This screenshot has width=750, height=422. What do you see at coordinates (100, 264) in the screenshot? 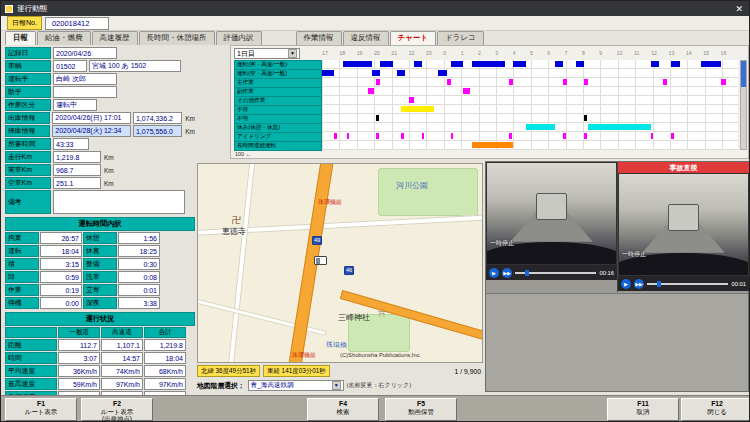
I see `driving-time-row: 積3:15整備0:30` at bounding box center [100, 264].